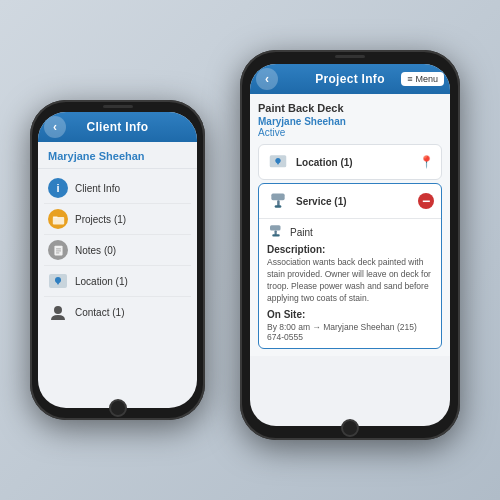 This screenshot has width=500, height=500. Describe the element at coordinates (118, 168) in the screenshot. I see `divider-top` at that location.